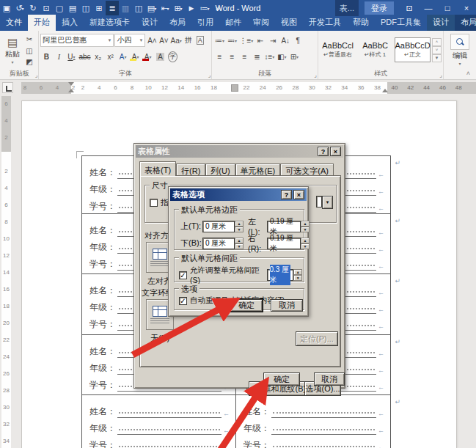 The image size is (476, 448). I want to click on ribbon-tab-开发工具: 开发工具, so click(325, 23).